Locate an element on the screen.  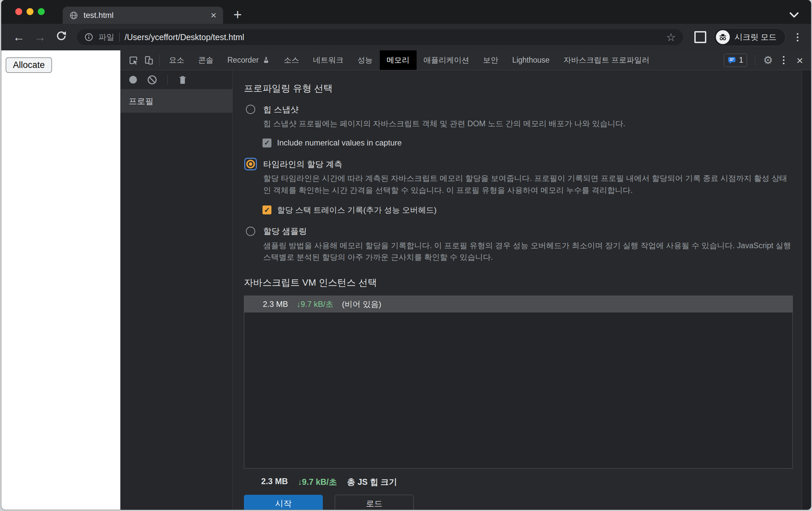
omnibox-divider is located at coordinates (119, 37).